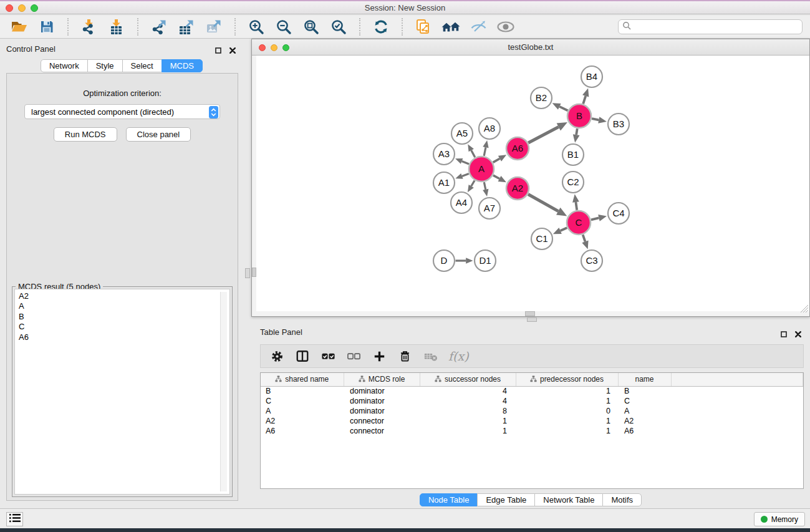 The height and width of the screenshot is (532, 810). What do you see at coordinates (405, 530) in the screenshot?
I see `desktop-edge` at bounding box center [405, 530].